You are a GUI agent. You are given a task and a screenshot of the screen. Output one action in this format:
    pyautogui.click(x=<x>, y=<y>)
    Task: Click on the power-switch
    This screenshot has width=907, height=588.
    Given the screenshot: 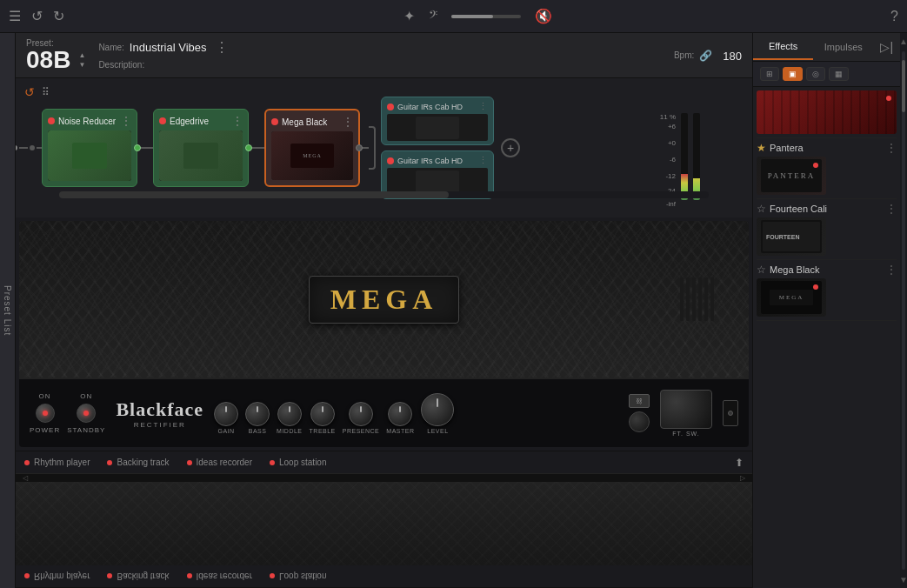 What is the action you would take?
    pyautogui.click(x=45, y=413)
    